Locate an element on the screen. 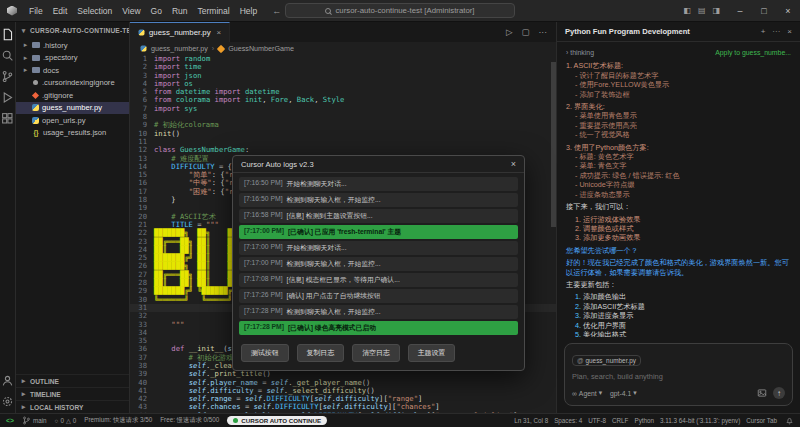  menu-selection: Selection is located at coordinates (94, 11).